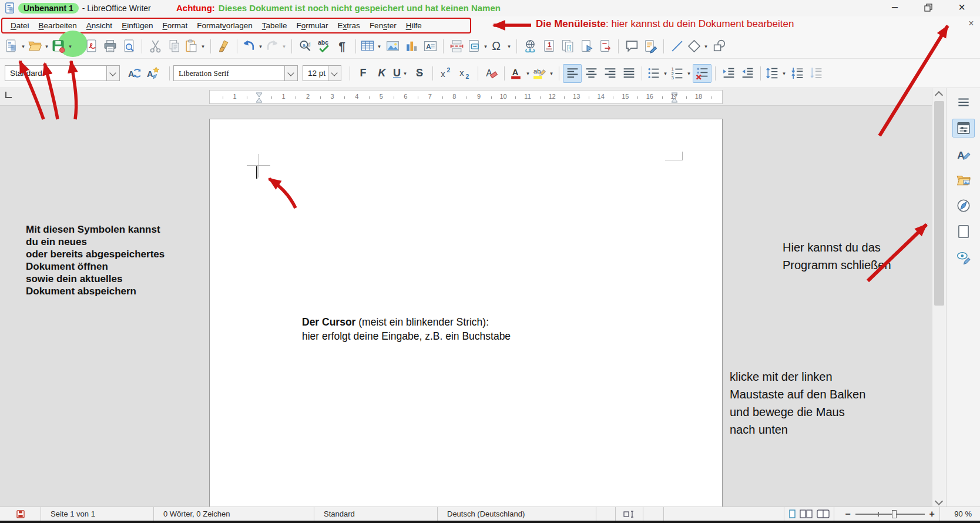  I want to click on unordered-list-dropdown-icon: ▾, so click(665, 73).